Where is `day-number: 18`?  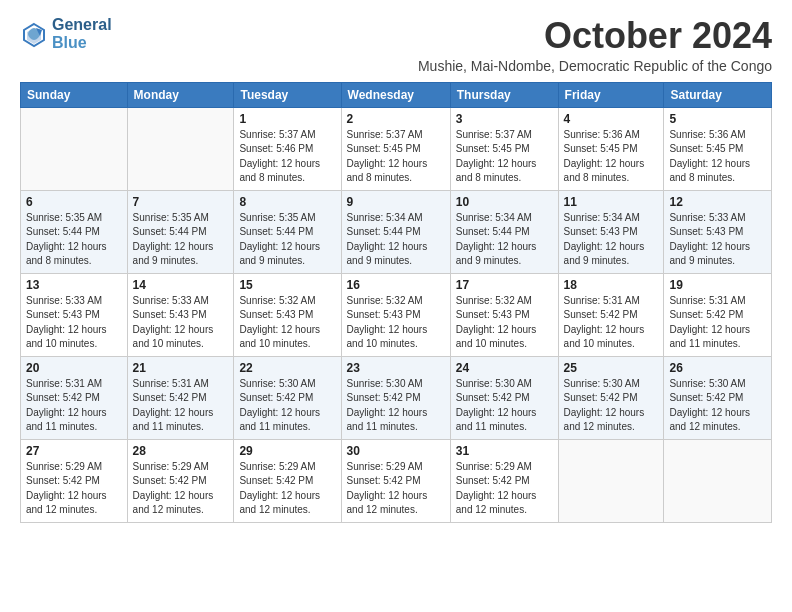
day-number: 18 is located at coordinates (612, 285).